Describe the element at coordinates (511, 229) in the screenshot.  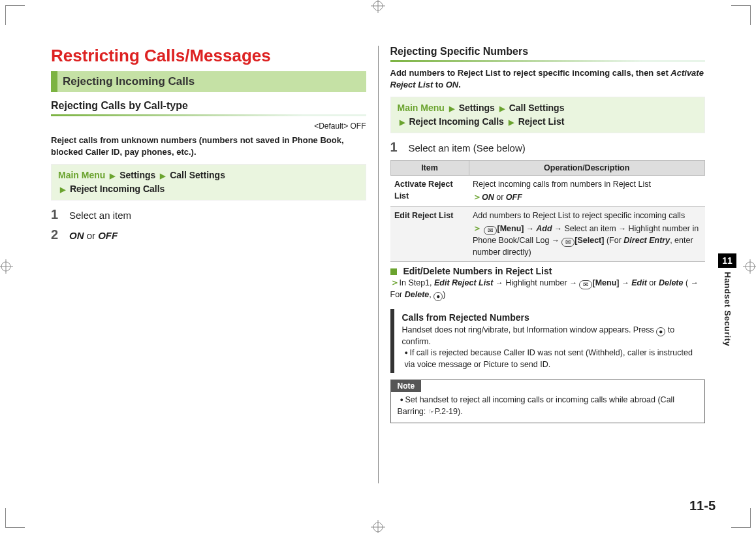
I see `menu-label: [Menu]` at that location.